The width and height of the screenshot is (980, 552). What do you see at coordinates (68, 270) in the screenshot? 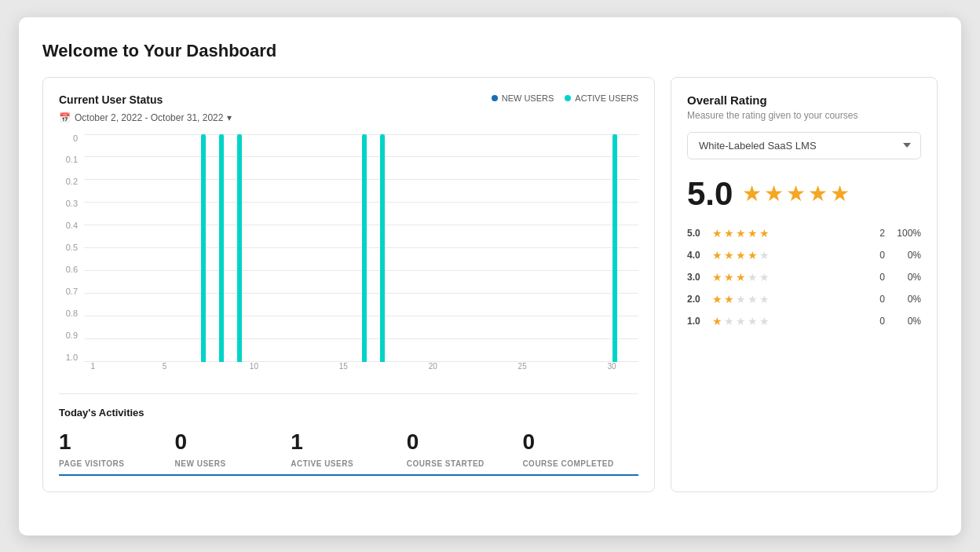
I see `y-label-06: 0.6` at bounding box center [68, 270].